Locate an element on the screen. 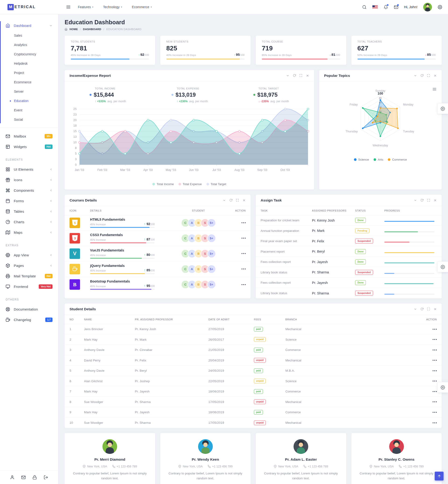 The width and height of the screenshot is (448, 484). sidebar-item-pages: Pages is located at coordinates (29, 265).